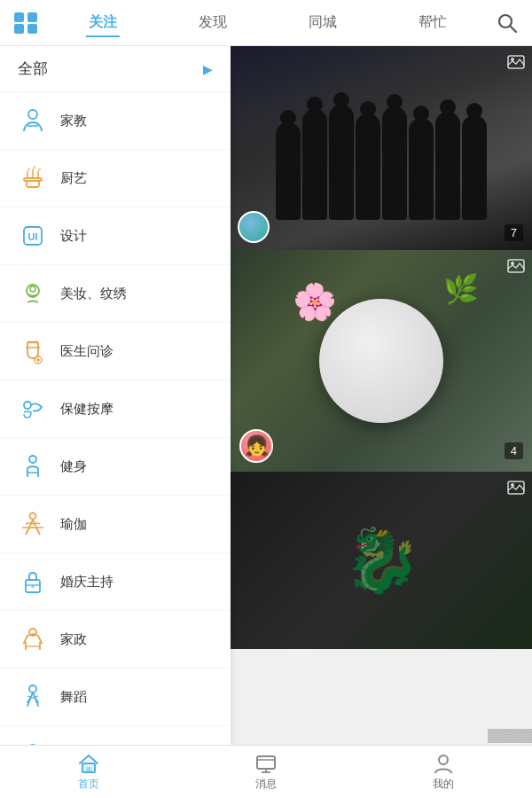 Image resolution: width=532 pixels, height=798 pixels. What do you see at coordinates (115, 582) in the screenshot?
I see `sidebar-item-hunqing: 婚庆主持` at bounding box center [115, 582].